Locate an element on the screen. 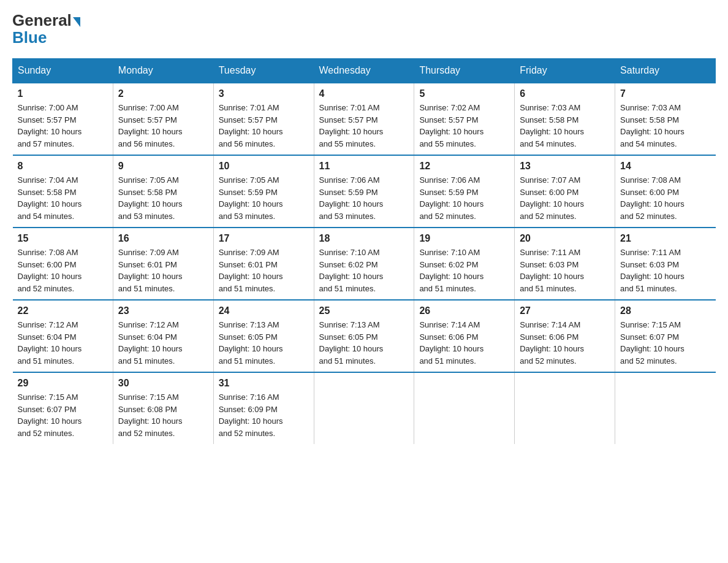 This screenshot has height=563, width=728. calendar-cell: 18Sunrise: 7:10 AMSunset: 6:02 PMDayligh… is located at coordinates (364, 264).